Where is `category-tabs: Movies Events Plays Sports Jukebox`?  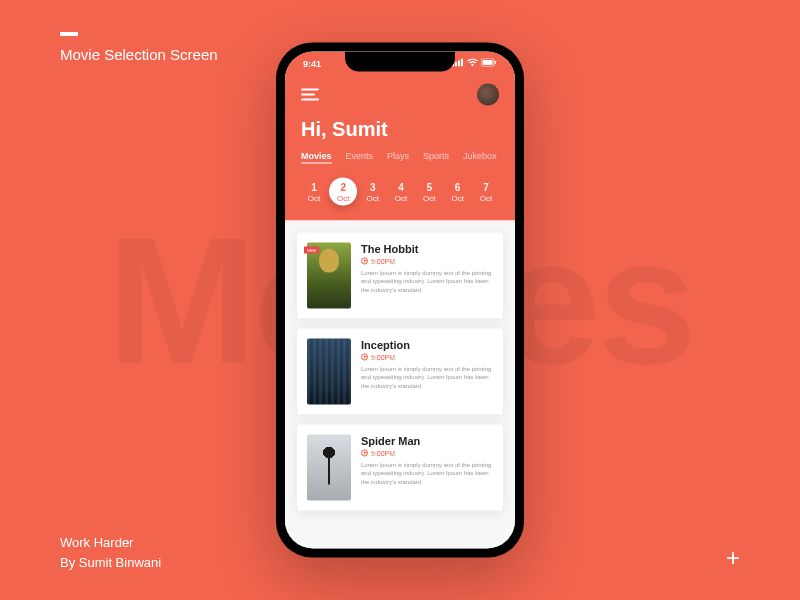 category-tabs: Movies Events Plays Sports Jukebox is located at coordinates (400, 158).